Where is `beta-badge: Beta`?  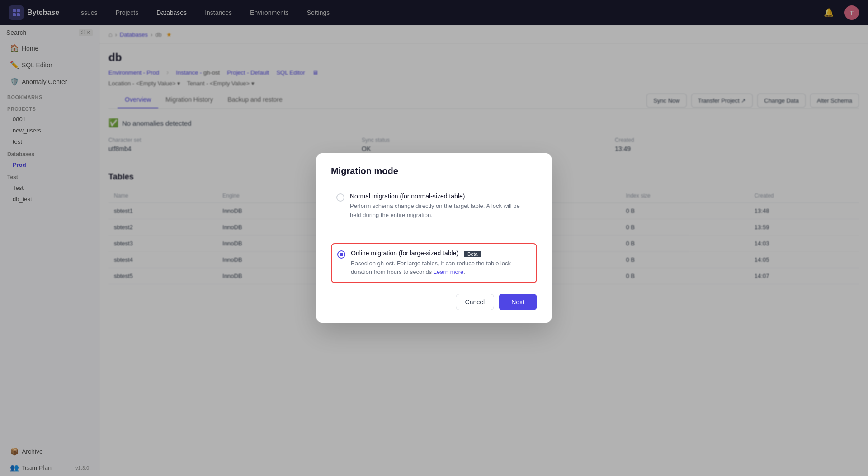
beta-badge: Beta is located at coordinates (473, 254).